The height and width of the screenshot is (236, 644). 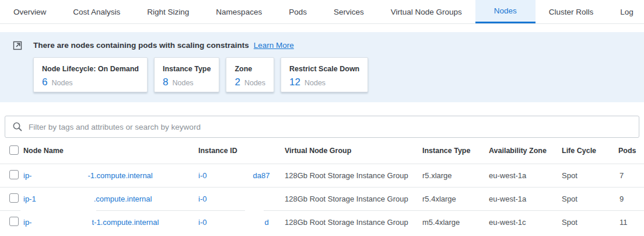 I want to click on card-count: 6, so click(x=44, y=82).